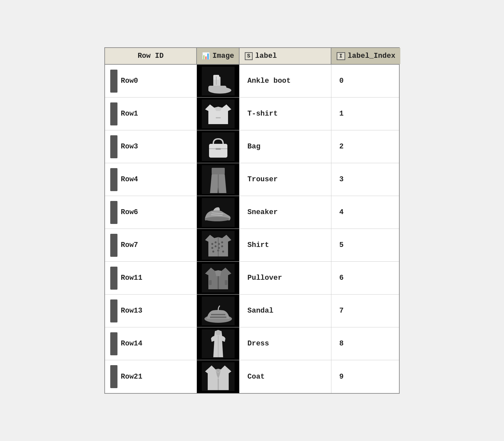 This screenshot has height=441, width=504. I want to click on label-cell: T-shirt, so click(285, 114).